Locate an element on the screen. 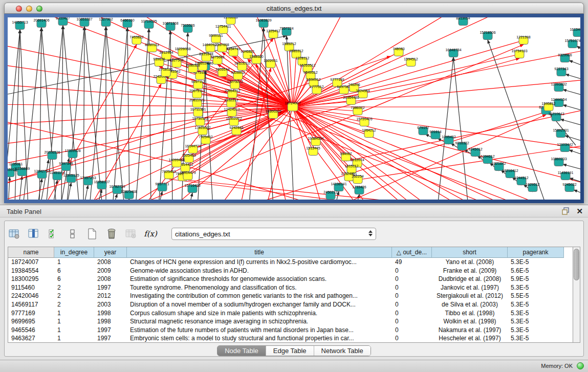 The image size is (588, 372). scrollbar-thumb is located at coordinates (576, 265).